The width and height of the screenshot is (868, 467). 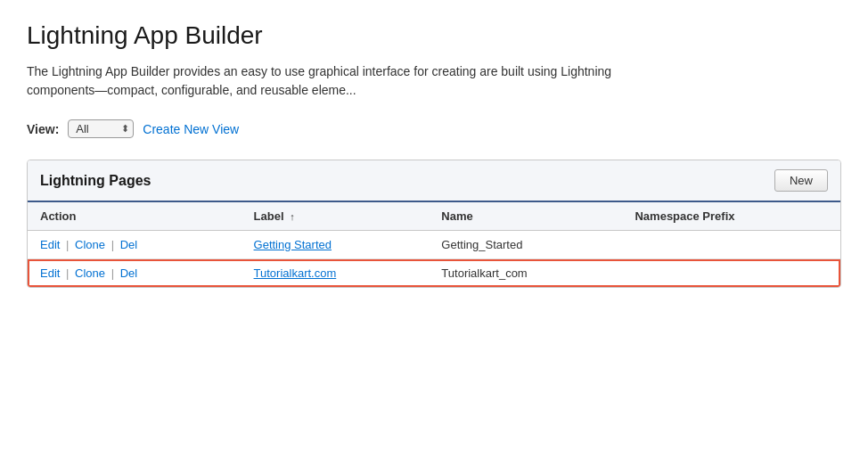 I want to click on edit-link-row2: Edit, so click(x=50, y=273).